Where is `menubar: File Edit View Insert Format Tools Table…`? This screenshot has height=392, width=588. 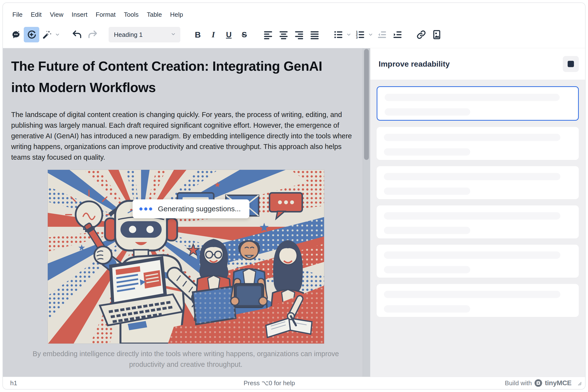
menubar: File Edit View Insert Format Tools Table… is located at coordinates (294, 12).